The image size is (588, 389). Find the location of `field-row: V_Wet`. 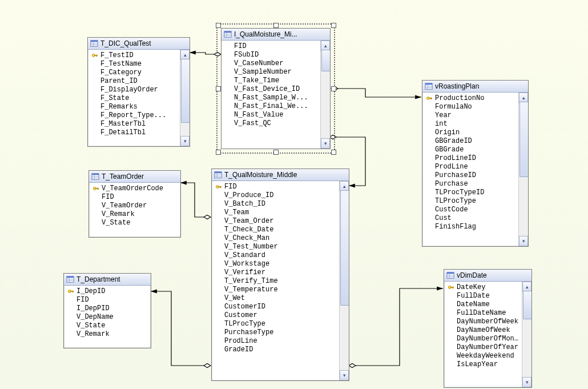

field-row: V_Wet is located at coordinates (276, 298).